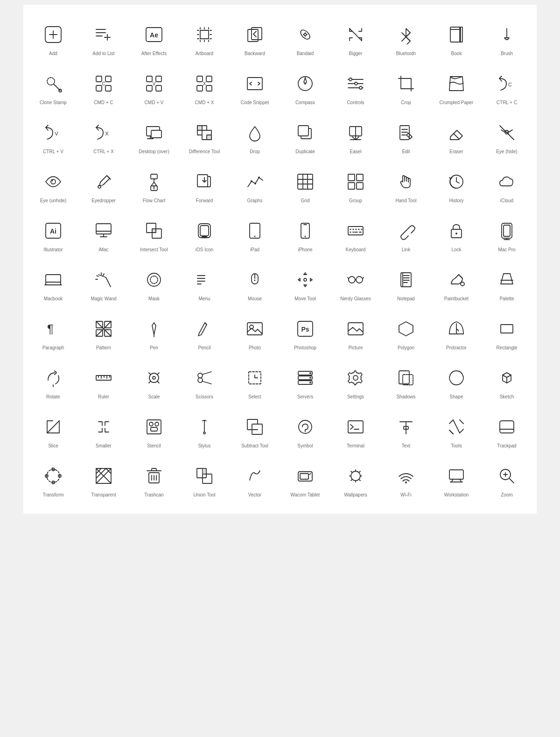  What do you see at coordinates (456, 88) in the screenshot?
I see `icon-cell-crumpled-paper: Crumpled Paper` at bounding box center [456, 88].